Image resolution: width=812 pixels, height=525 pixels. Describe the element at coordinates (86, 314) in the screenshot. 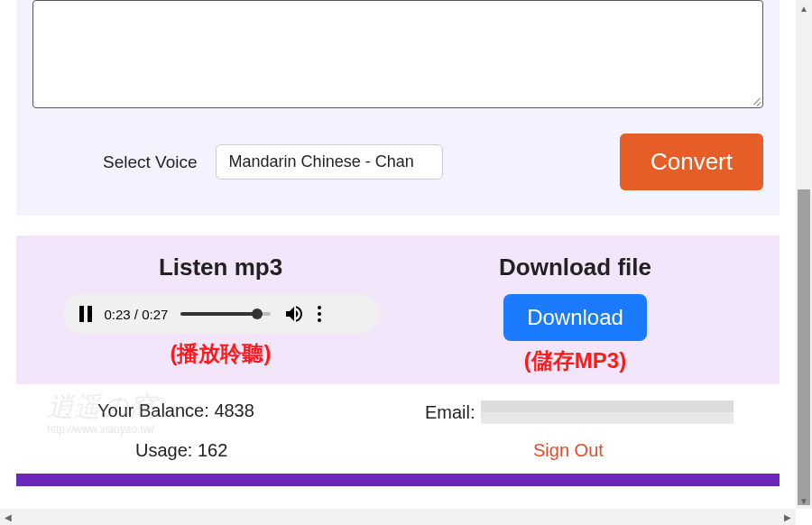

I see `pause-icon` at that location.